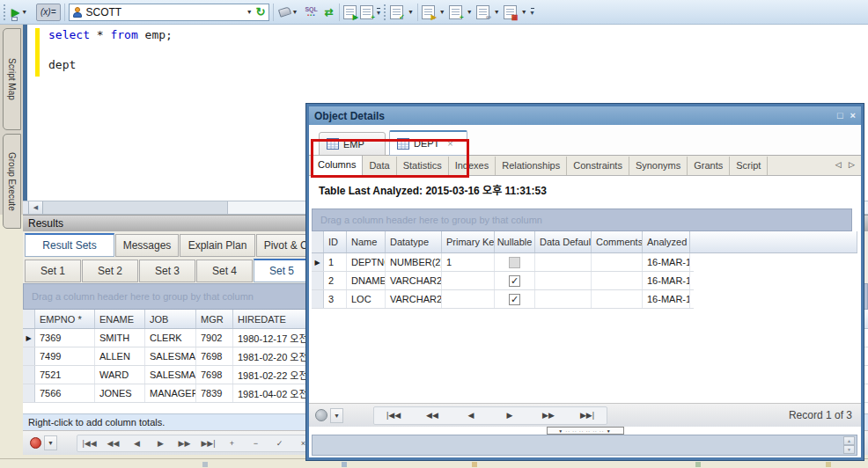 This screenshot has width=868, height=468. I want to click on format-sql-button: SQL ▪▪▪, so click(311, 12).